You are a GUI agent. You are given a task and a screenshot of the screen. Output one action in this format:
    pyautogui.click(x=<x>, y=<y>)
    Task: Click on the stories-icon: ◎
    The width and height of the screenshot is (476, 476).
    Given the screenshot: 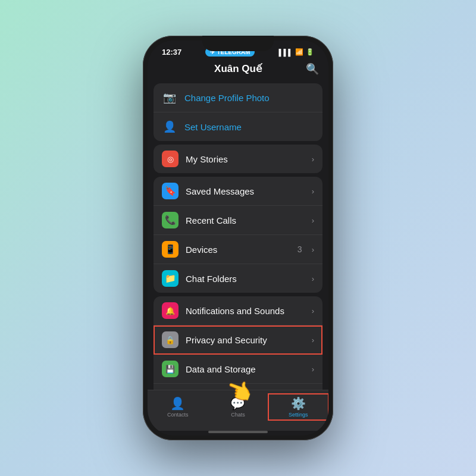 What is the action you would take?
    pyautogui.click(x=170, y=159)
    